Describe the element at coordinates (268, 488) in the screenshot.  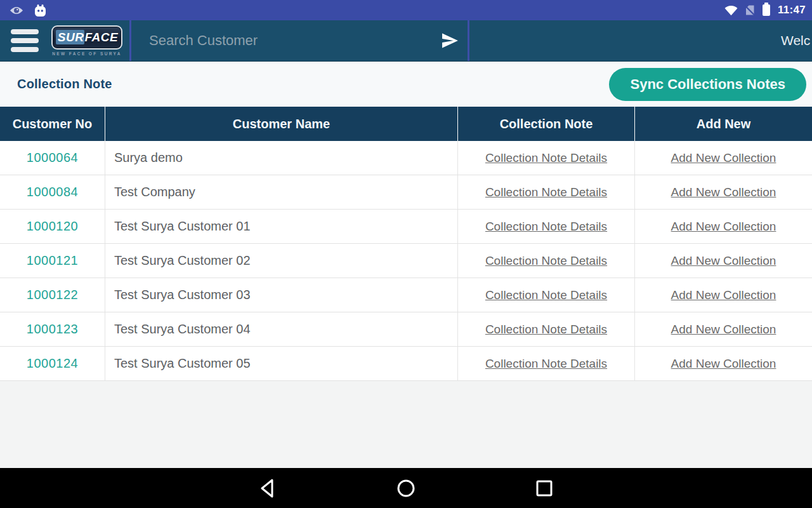
I see `back-icon` at that location.